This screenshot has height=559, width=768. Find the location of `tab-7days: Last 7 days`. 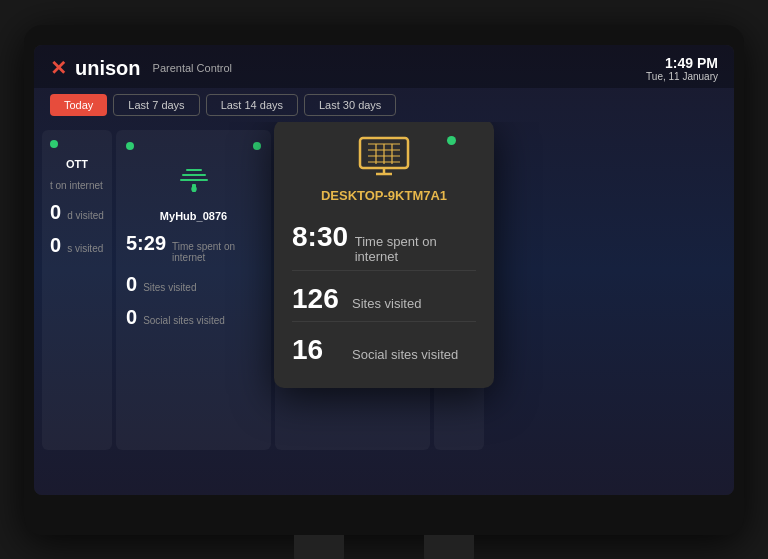

tab-7days: Last 7 days is located at coordinates (156, 105).